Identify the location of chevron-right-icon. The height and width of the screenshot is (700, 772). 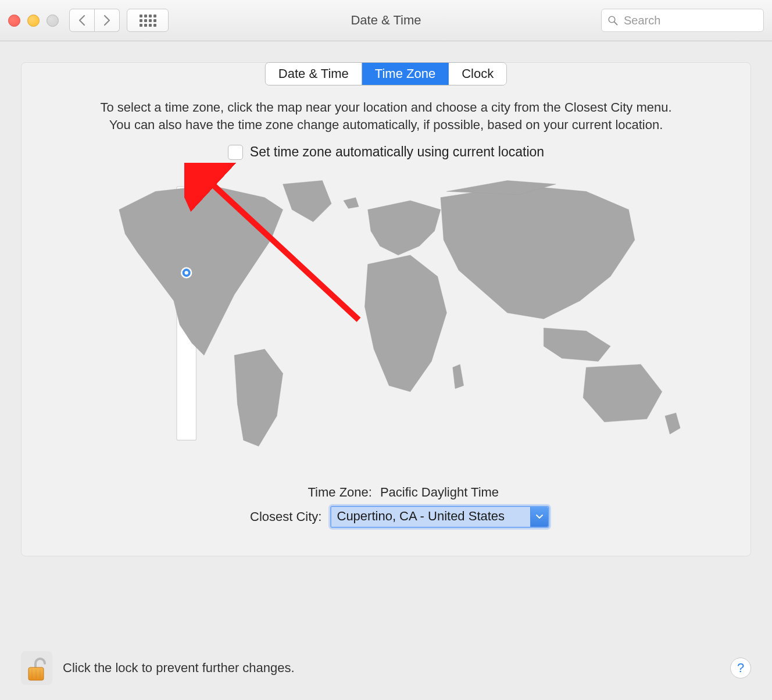
(107, 20).